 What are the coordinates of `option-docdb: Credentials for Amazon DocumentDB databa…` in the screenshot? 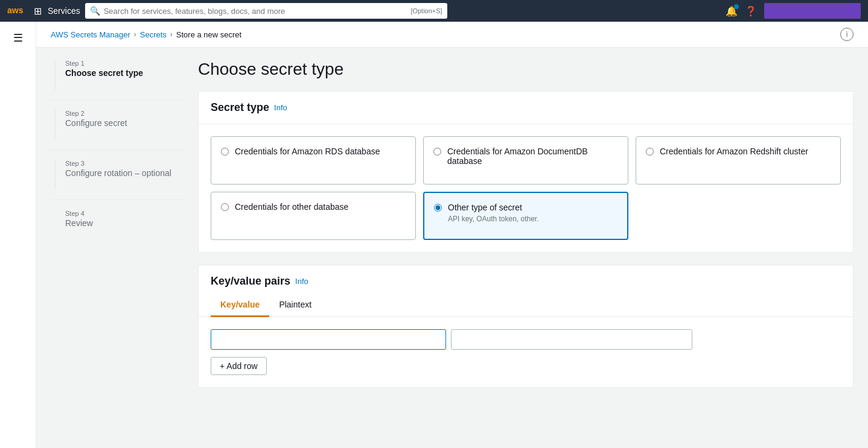 It's located at (526, 160).